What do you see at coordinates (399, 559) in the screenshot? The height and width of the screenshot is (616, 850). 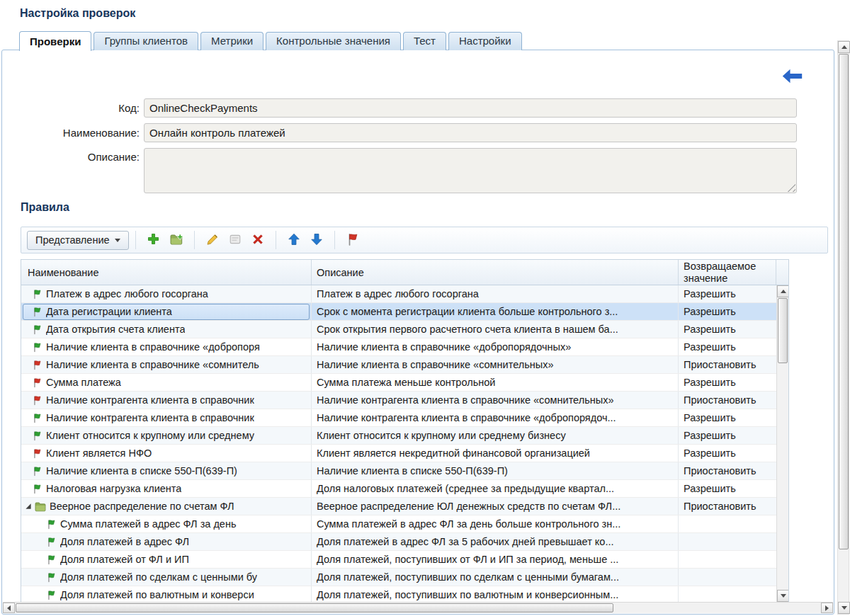 I see `table-row: Доля платежей от ФЛ и ИП Доля платежей, …` at bounding box center [399, 559].